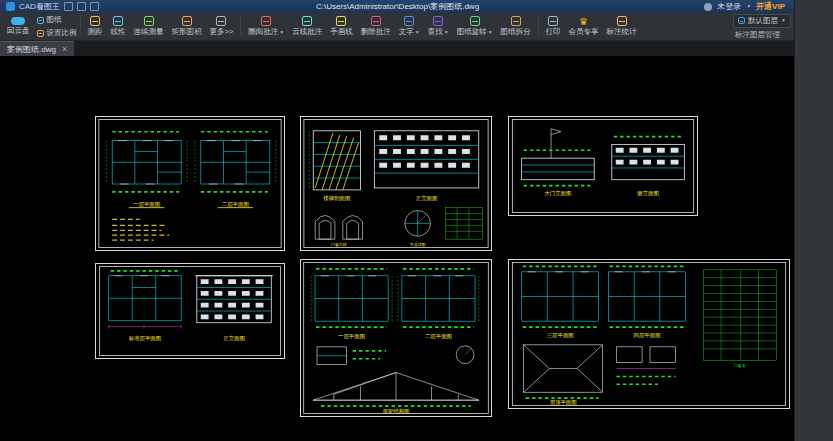 The height and width of the screenshot is (441, 833). What do you see at coordinates (118, 26) in the screenshot?
I see `linear-dimension-button: 线性` at bounding box center [118, 26].